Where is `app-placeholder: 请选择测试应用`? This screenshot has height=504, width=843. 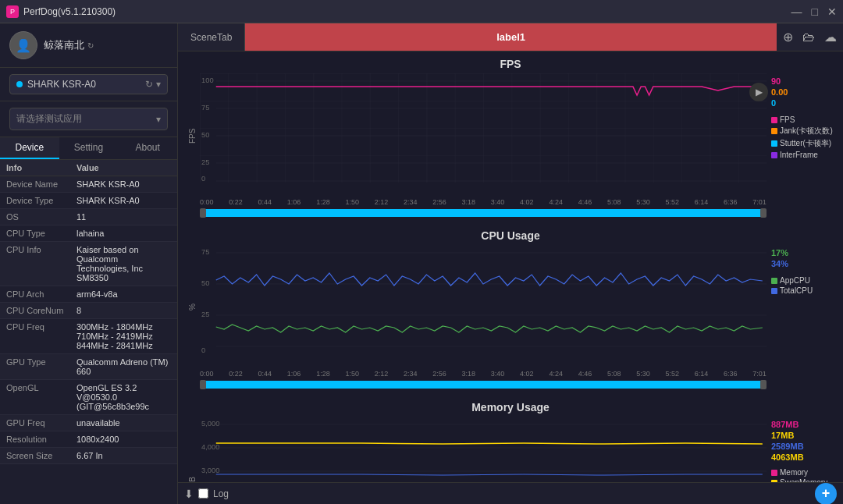 app-placeholder: 请选择测试应用 is located at coordinates (49, 119).